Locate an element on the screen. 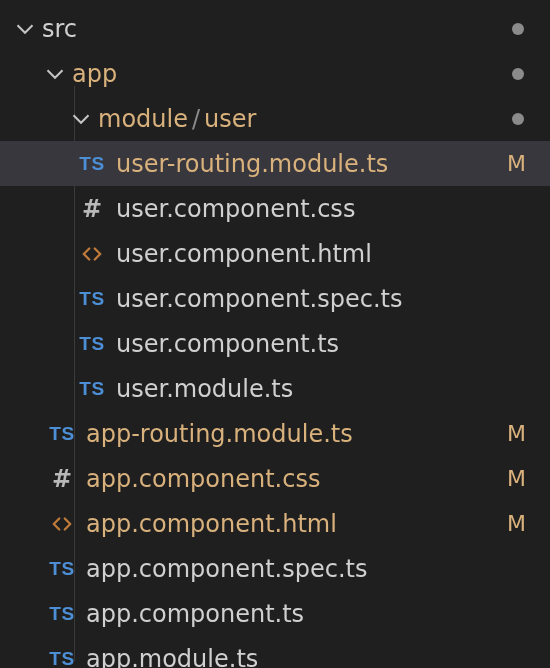 Image resolution: width=550 pixels, height=668 pixels. file-app-component-spec-ts: TSapp.component.spec.ts is located at coordinates (275, 568).